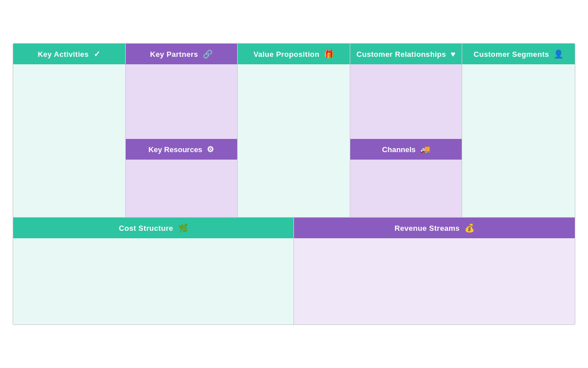  Describe the element at coordinates (174, 54) in the screenshot. I see `key-partners-label: Key Partners` at that location.